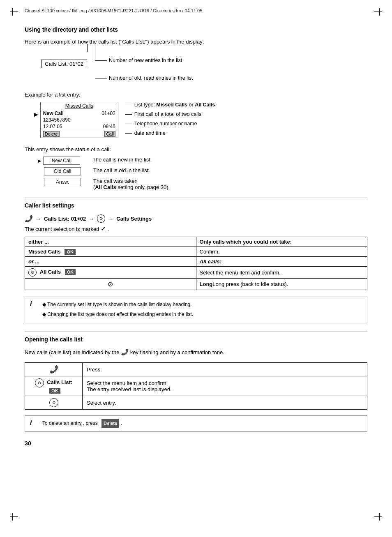 The height and width of the screenshot is (537, 392). Describe the element at coordinates (39, 383) in the screenshot. I see `open-row2-nav-icon: ⊙` at that location.